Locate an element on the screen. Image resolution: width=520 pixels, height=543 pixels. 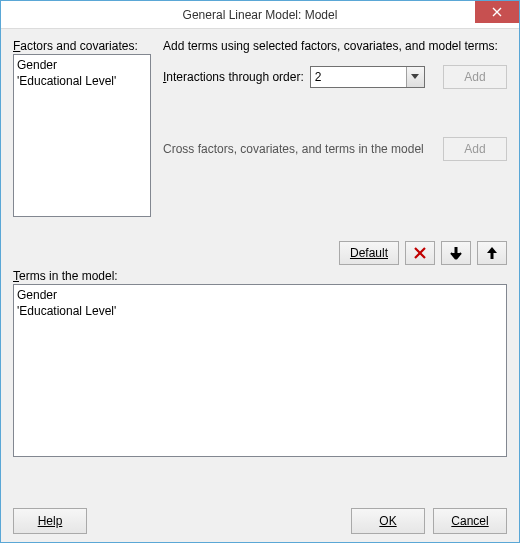
factors-listbox: Gender 'Educational Level' is located at coordinates (82, 136).